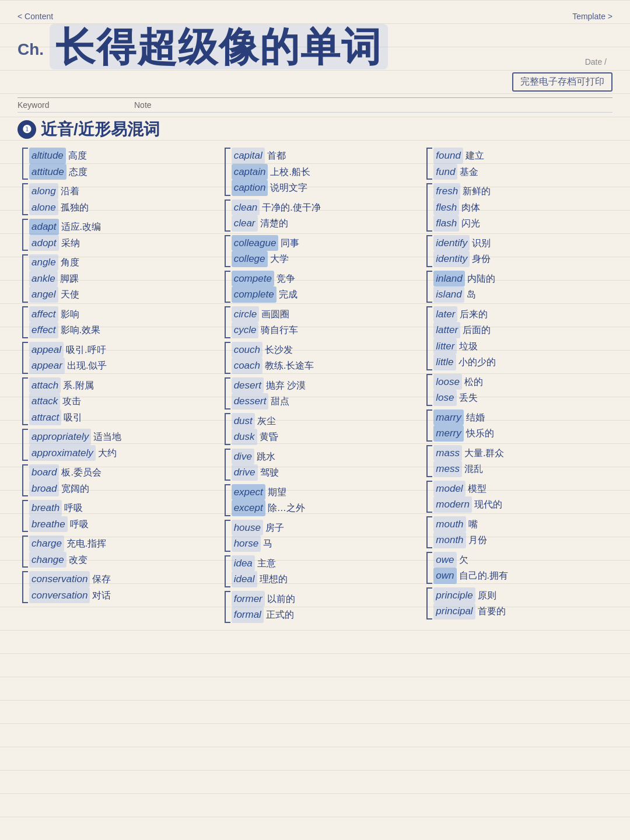 The image size is (630, 840). Describe the element at coordinates (44, 489) in the screenshot. I see `word-english: broad` at that location.